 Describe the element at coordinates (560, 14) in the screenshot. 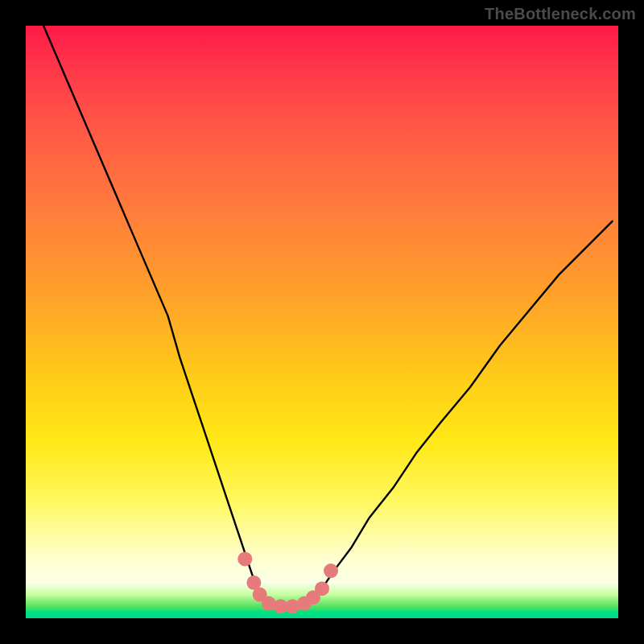

I see `watermark-text: TheBottleneck.com` at that location.